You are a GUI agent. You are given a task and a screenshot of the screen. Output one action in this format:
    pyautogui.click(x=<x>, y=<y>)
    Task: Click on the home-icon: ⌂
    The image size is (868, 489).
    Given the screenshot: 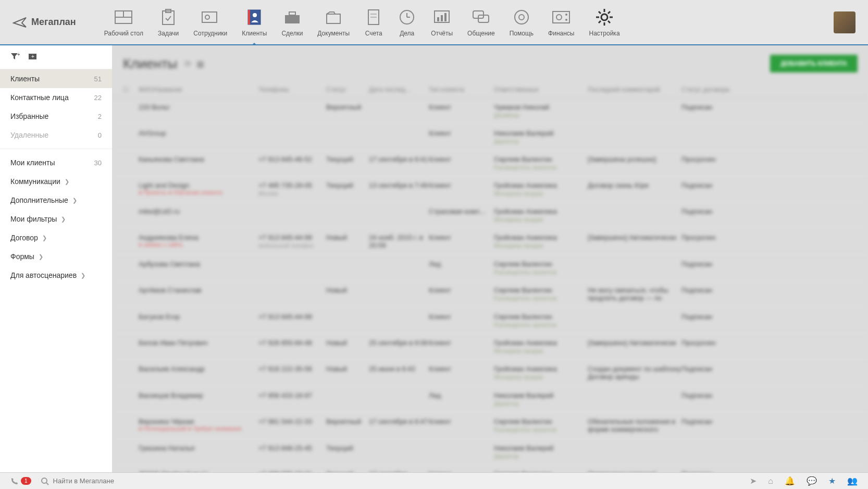 What is the action you would take?
    pyautogui.click(x=771, y=481)
    